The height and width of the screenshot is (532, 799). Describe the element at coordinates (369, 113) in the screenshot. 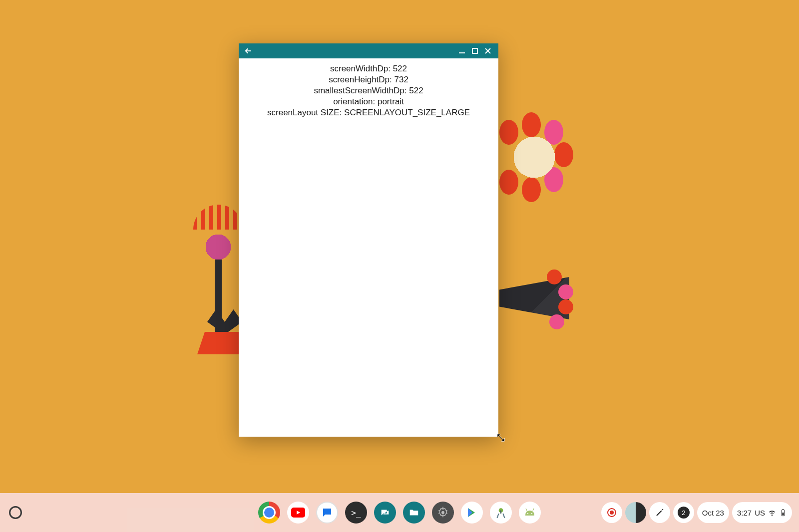

I see `config-line: screenLayout SIZE: SCREENLAYOUT_SIZE_LAR…` at that location.